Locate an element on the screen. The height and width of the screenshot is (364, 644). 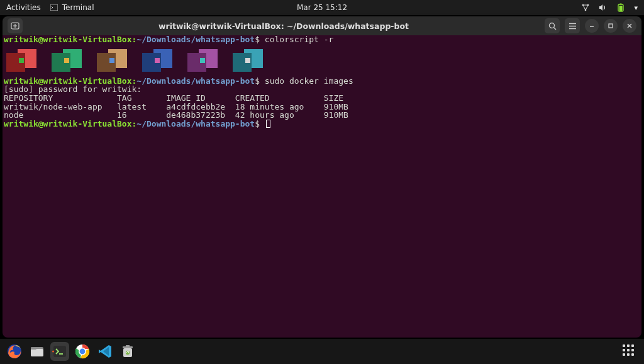
network-icon is located at coordinates (586, 8).